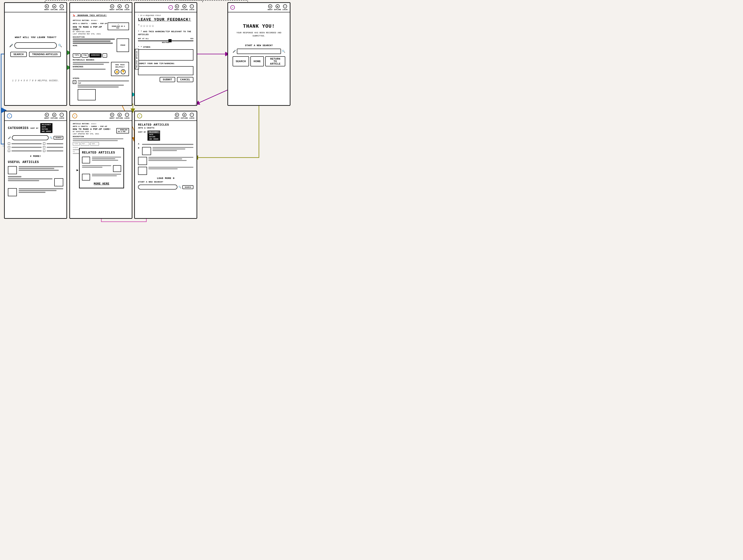  Describe the element at coordinates (154, 132) in the screenshot. I see `sort-opt-1: RELEVANCY` at that location.